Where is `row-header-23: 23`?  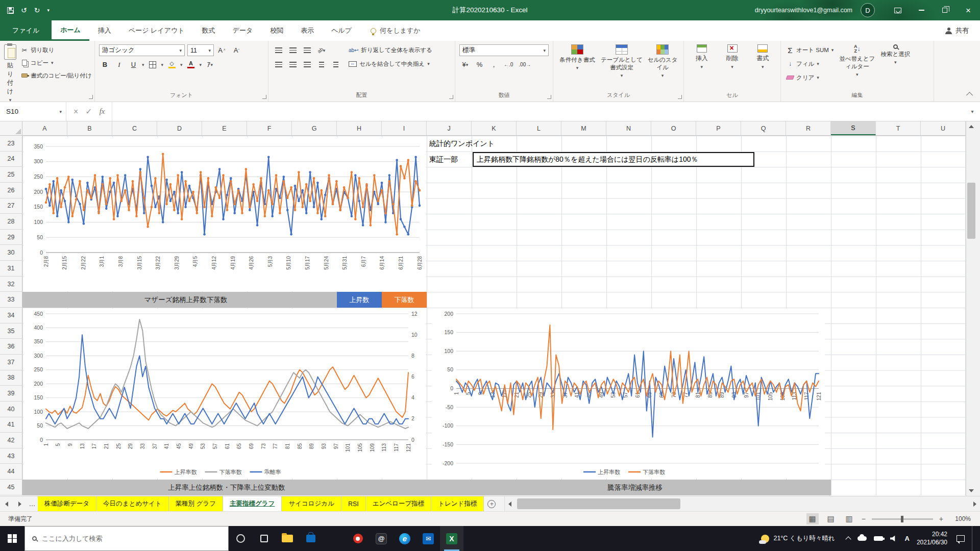
row-header-23: 23 is located at coordinates (11, 144).